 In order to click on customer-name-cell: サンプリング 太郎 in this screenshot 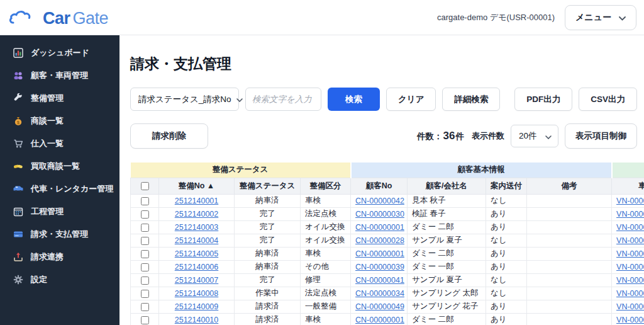, I will do `click(447, 294)`.